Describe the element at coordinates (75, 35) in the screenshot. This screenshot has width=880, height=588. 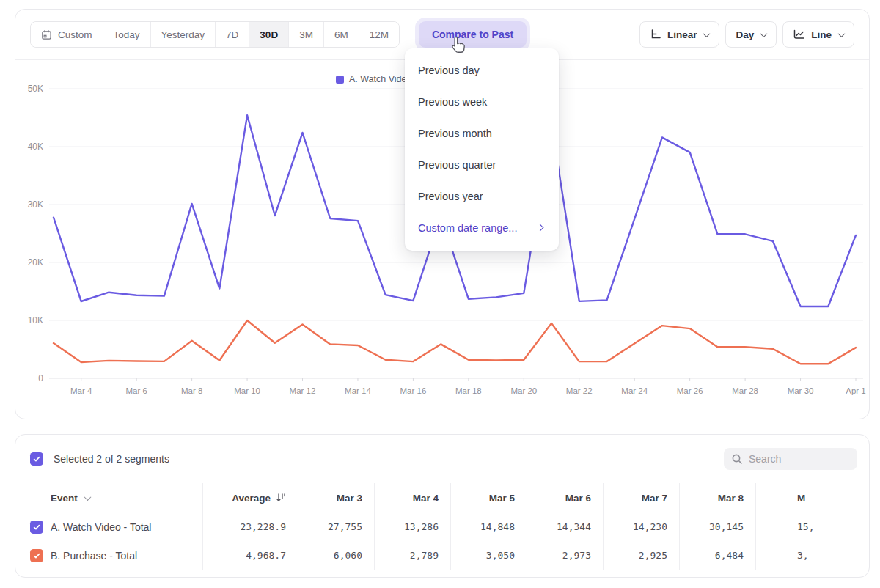
I see `range-label: Custom` at that location.